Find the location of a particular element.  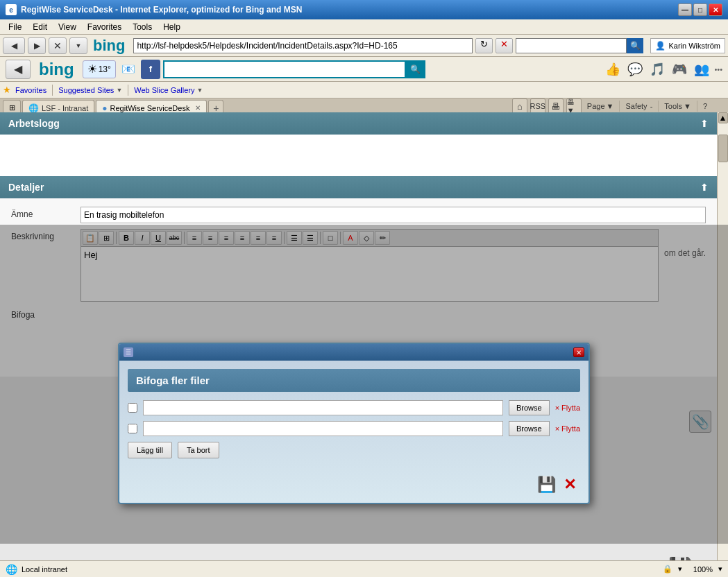

ta-bort-button: Ta bort is located at coordinates (198, 450).